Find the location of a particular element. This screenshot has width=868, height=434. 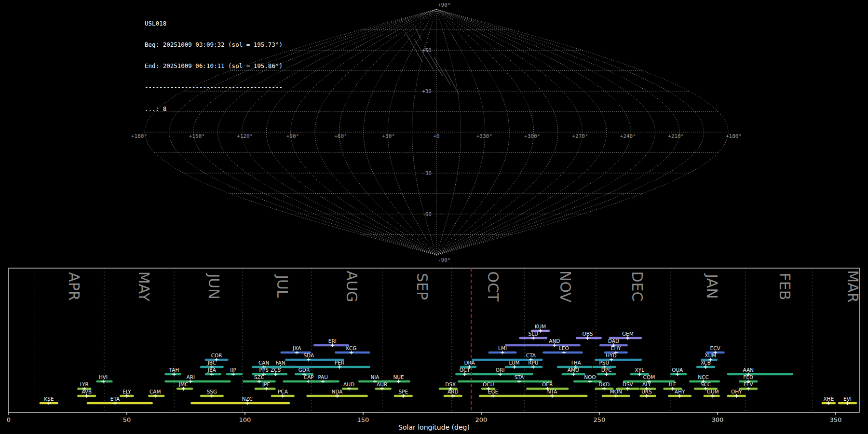

x-axis-tick-label: 0 is located at coordinates (9, 420).